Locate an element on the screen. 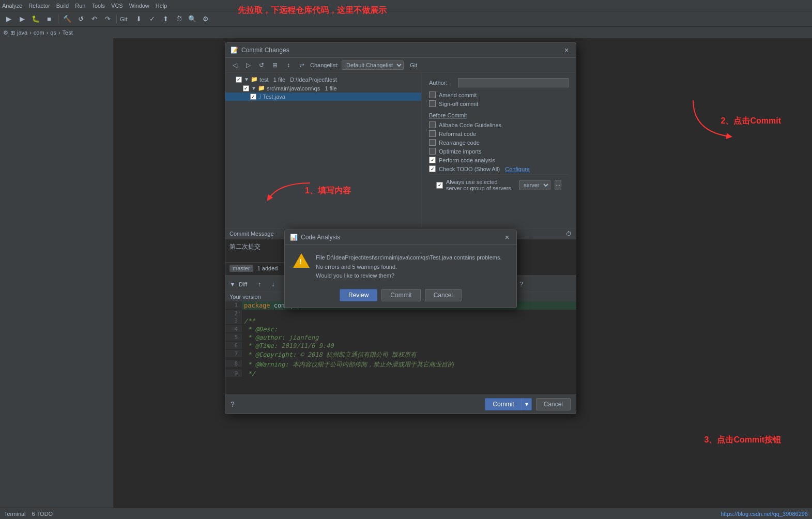 The image size is (812, 519). git-push: ⬆ is located at coordinates (165, 19).